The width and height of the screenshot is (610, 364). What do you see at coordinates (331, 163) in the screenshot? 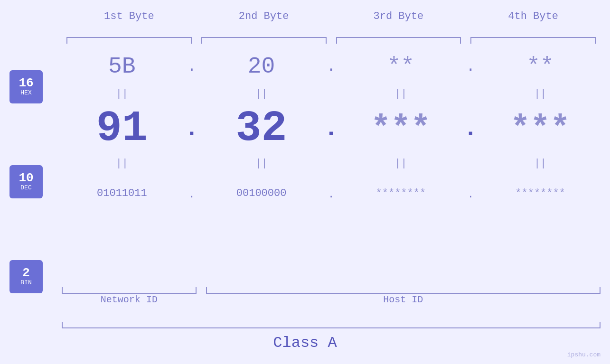
I see `eq-row-2: || || || ||` at bounding box center [331, 163].